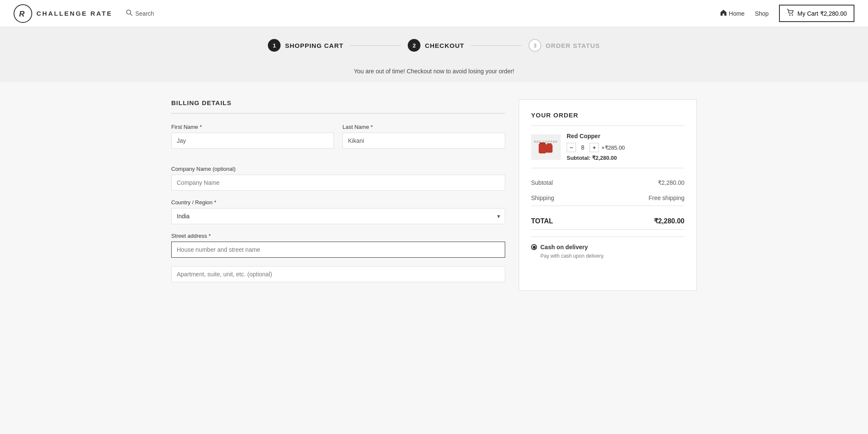  What do you see at coordinates (424, 141) in the screenshot?
I see `last-name-input` at bounding box center [424, 141].